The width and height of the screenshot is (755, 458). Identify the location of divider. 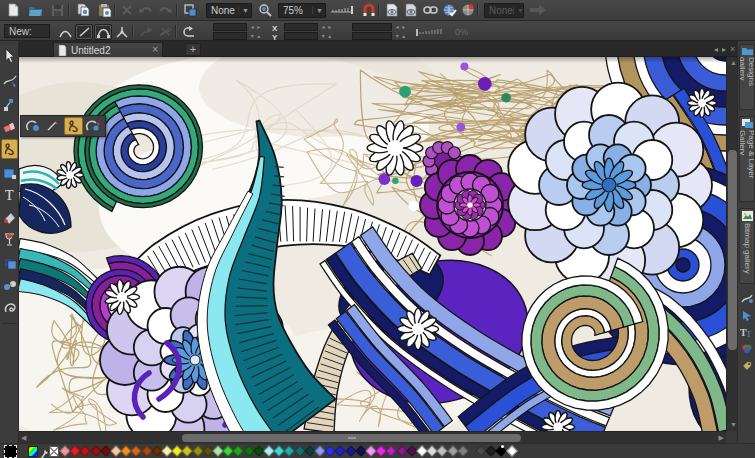
(10, 324).